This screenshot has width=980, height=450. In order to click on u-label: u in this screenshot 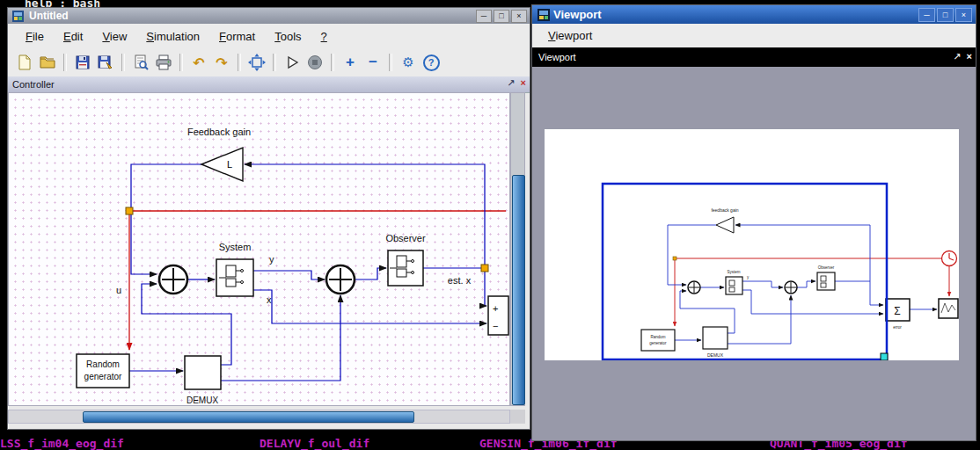, I will do `click(119, 290)`.